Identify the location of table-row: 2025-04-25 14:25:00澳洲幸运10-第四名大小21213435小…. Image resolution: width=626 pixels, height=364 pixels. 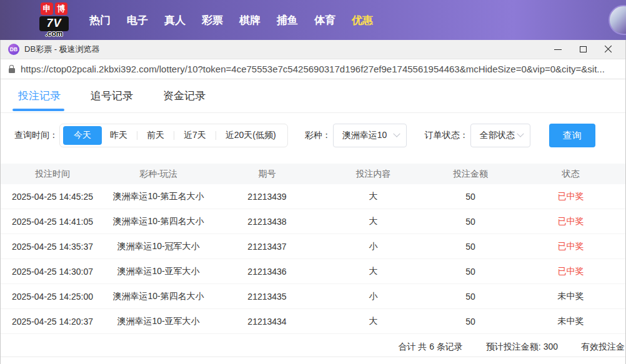
(313, 297).